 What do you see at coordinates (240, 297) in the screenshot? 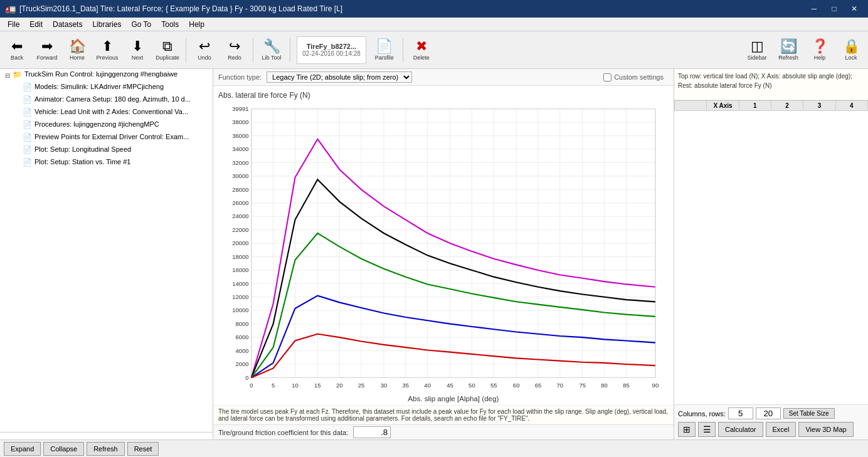
I see `svg-text: 12000` at bounding box center [240, 297].